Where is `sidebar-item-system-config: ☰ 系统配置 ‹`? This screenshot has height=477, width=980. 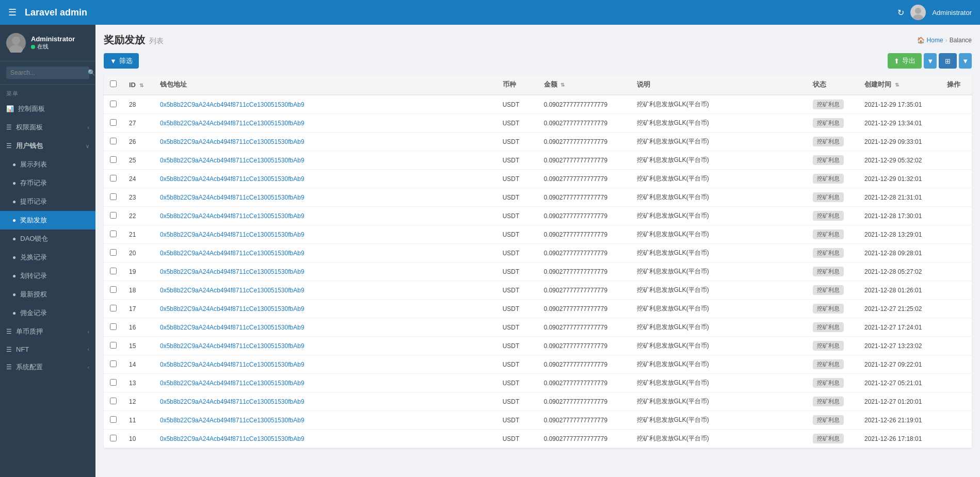 sidebar-item-system-config: ☰ 系统配置 ‹ is located at coordinates (47, 367).